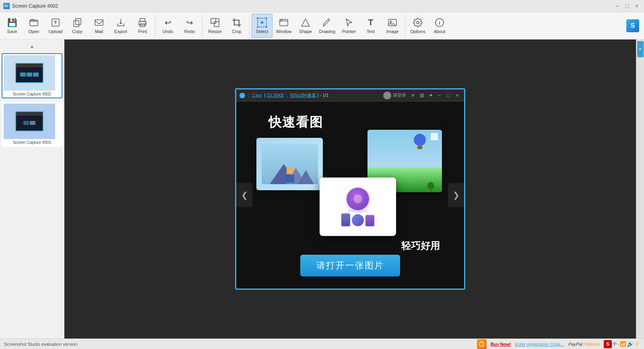 The width and height of the screenshot is (644, 349). Describe the element at coordinates (35, 6) in the screenshot. I see `app-title: Screen Capture #002` at that location.